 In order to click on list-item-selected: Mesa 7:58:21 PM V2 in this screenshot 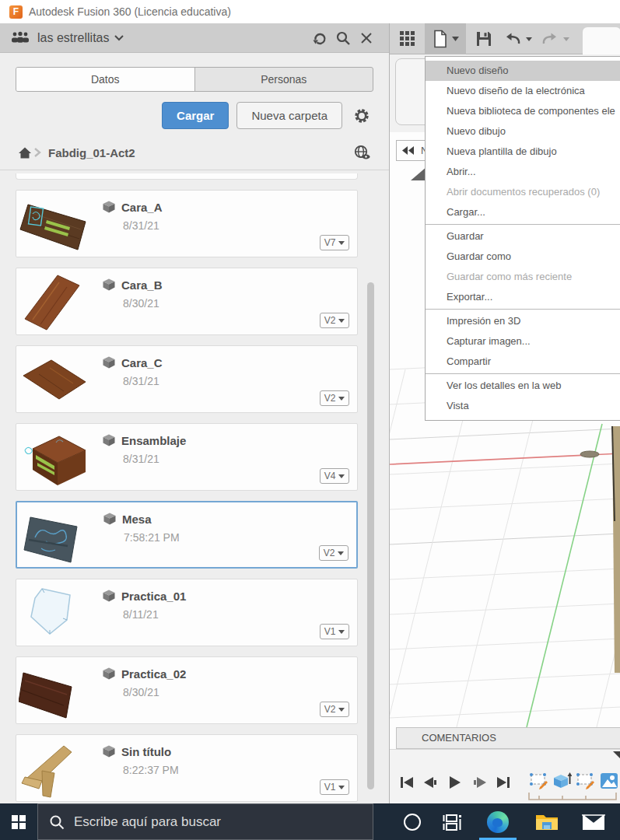, I will do `click(187, 535)`.